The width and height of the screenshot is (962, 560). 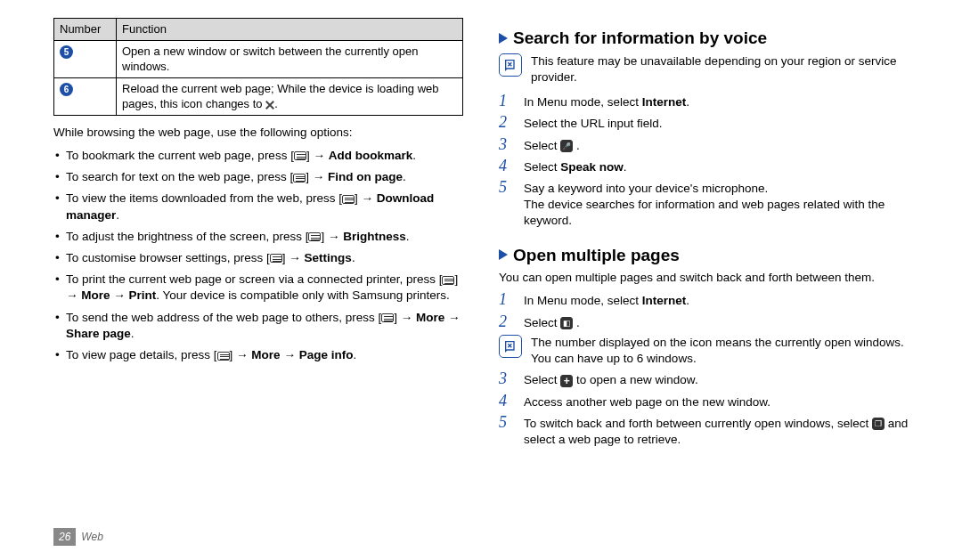 What do you see at coordinates (66, 52) in the screenshot?
I see `circle-number-5: 5` at bounding box center [66, 52].